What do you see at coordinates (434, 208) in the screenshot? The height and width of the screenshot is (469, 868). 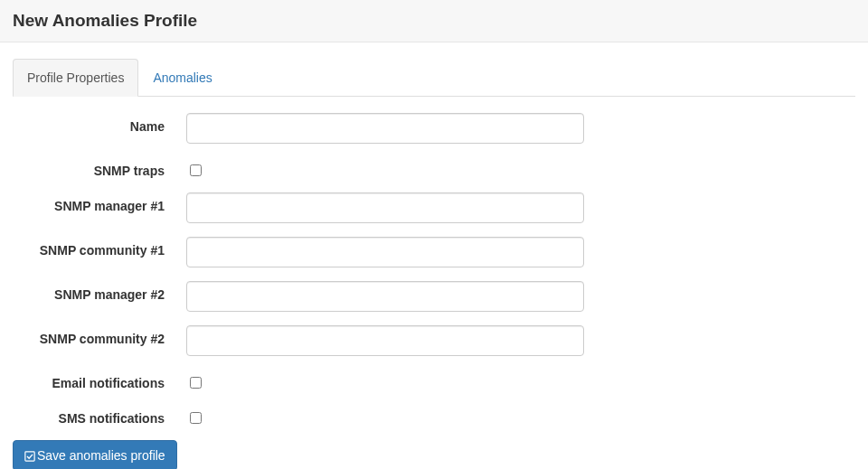 I see `form-group-snmp-mgr-1: SNMP manager #1` at bounding box center [434, 208].